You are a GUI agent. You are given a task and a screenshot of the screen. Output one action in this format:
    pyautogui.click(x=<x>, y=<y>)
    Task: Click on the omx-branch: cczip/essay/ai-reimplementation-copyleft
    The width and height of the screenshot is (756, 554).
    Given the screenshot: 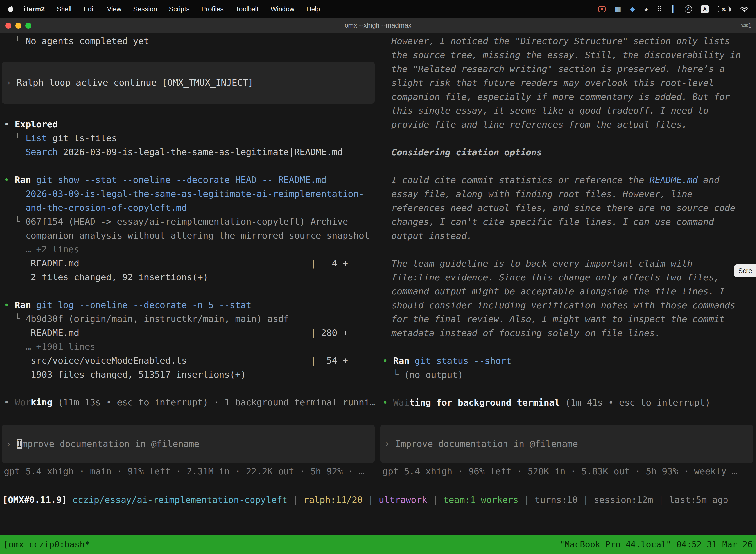 What is the action you would take?
    pyautogui.click(x=180, y=500)
    